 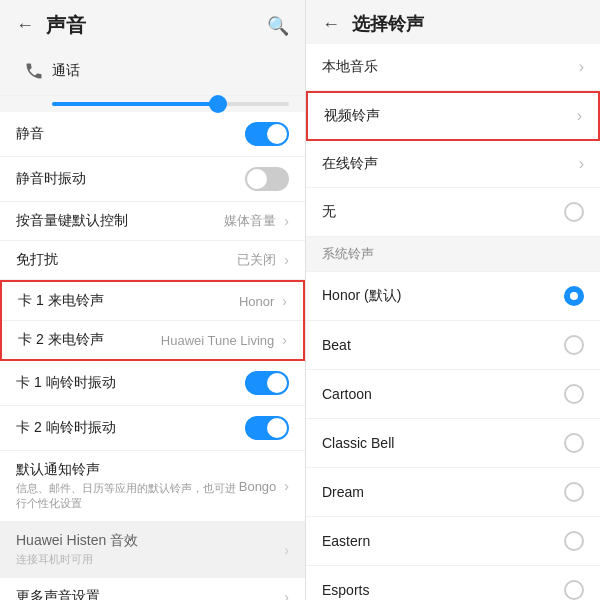 What do you see at coordinates (453, 492) in the screenshot?
I see `dream-item: Dream` at bounding box center [453, 492].